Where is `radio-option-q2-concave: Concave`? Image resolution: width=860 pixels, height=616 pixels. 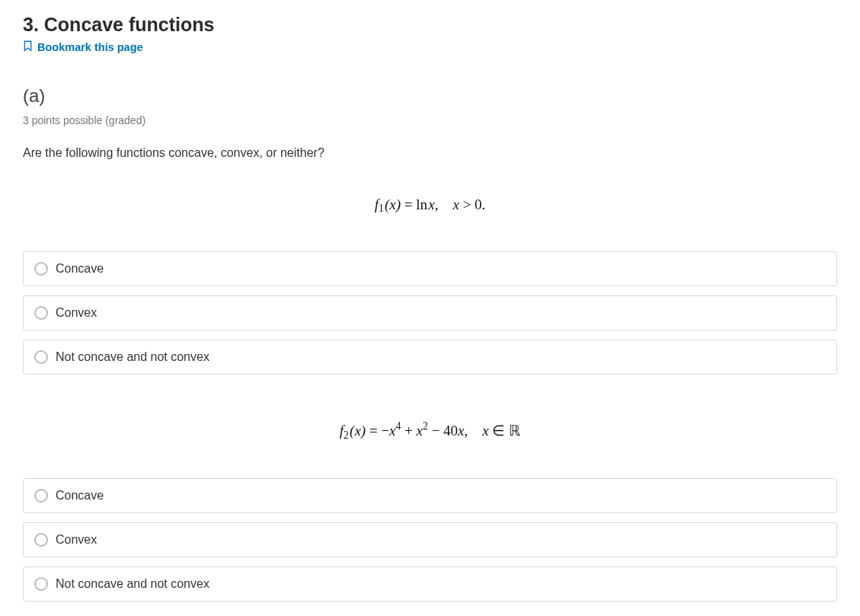 radio-option-q2-concave: Concave is located at coordinates (430, 496).